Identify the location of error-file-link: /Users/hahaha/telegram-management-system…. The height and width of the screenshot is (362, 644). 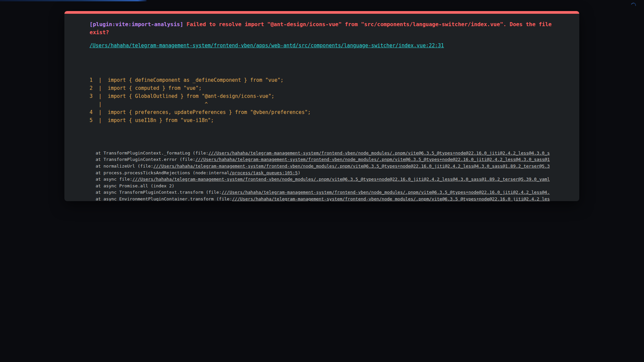
(267, 46).